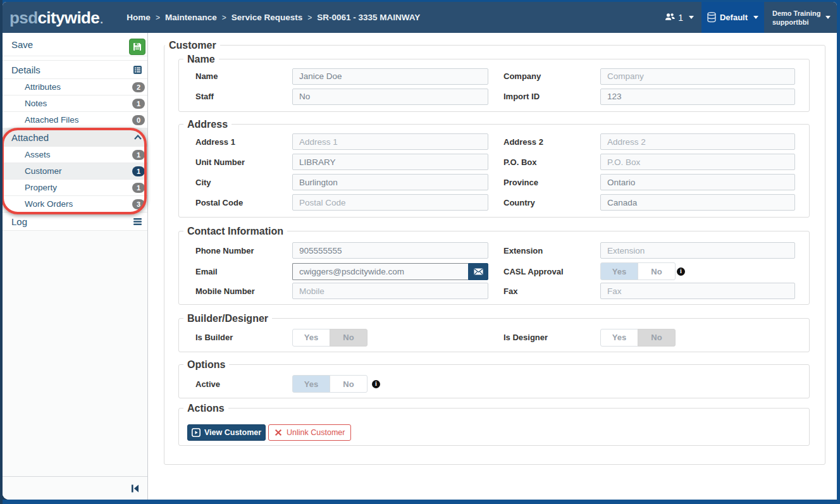 The height and width of the screenshot is (504, 840). What do you see at coordinates (390, 182) in the screenshot?
I see `city-input` at bounding box center [390, 182].